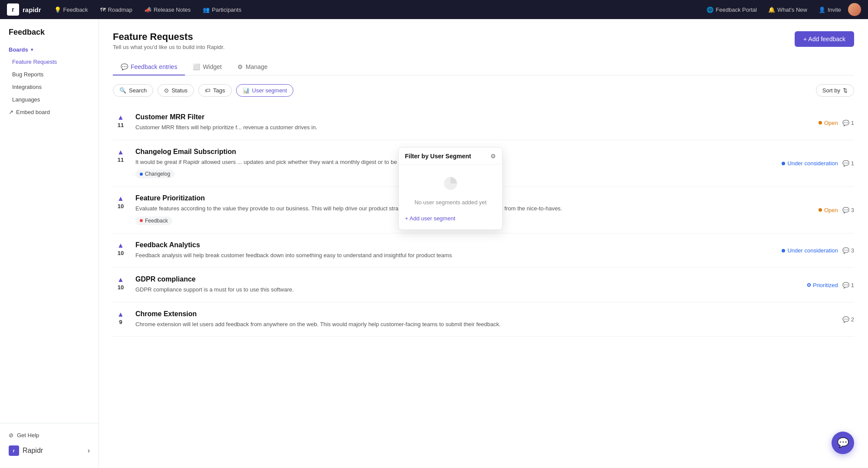 The image size is (868, 468). What do you see at coordinates (788, 10) in the screenshot?
I see `nav-whats-new: 🔔 What's New` at bounding box center [788, 10].